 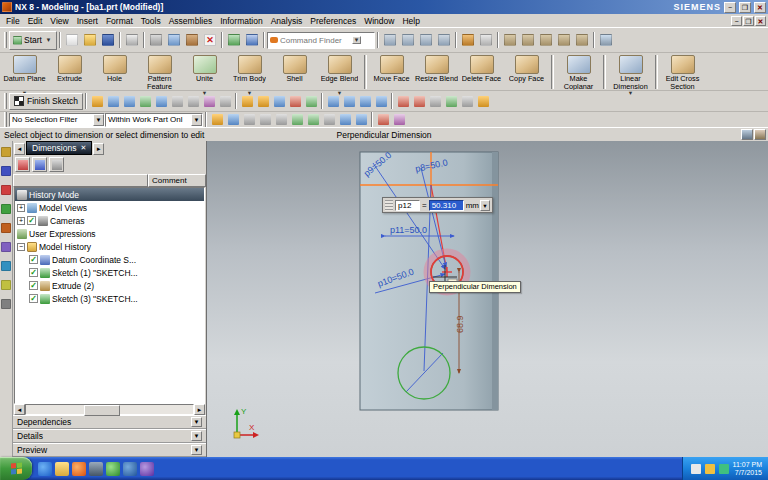 What do you see at coordinates (174, 40) in the screenshot?
I see `copy-icon` at bounding box center [174, 40].